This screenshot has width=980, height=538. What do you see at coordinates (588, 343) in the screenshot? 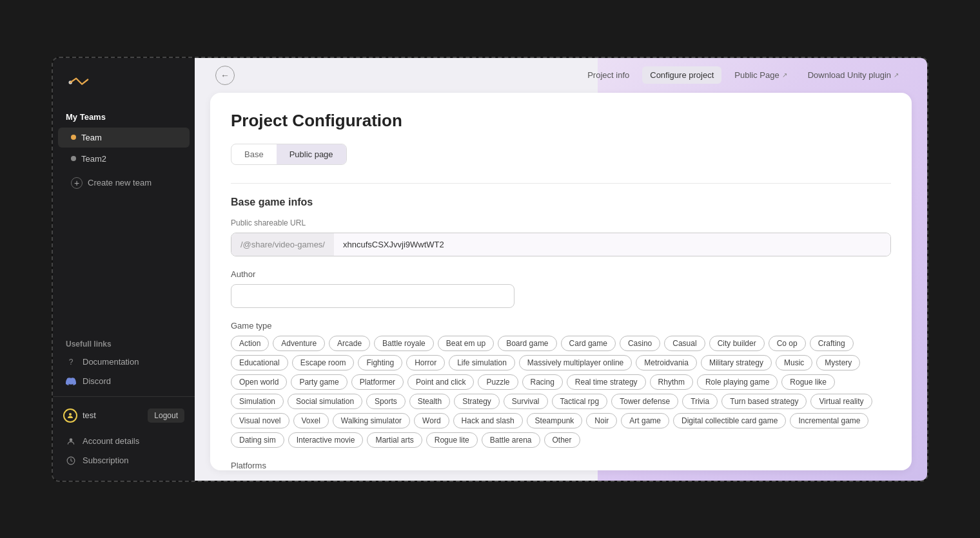
I see `tag-item: Card game` at bounding box center [588, 343].